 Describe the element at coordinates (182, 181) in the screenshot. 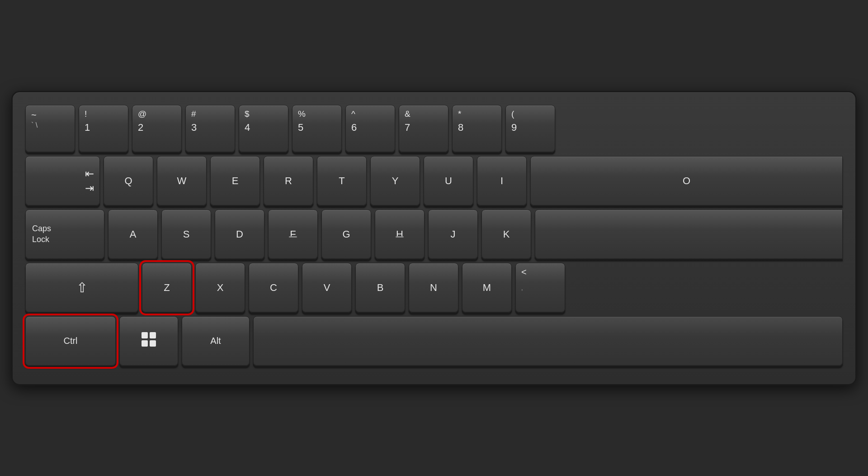

I see `key-W: W` at that location.